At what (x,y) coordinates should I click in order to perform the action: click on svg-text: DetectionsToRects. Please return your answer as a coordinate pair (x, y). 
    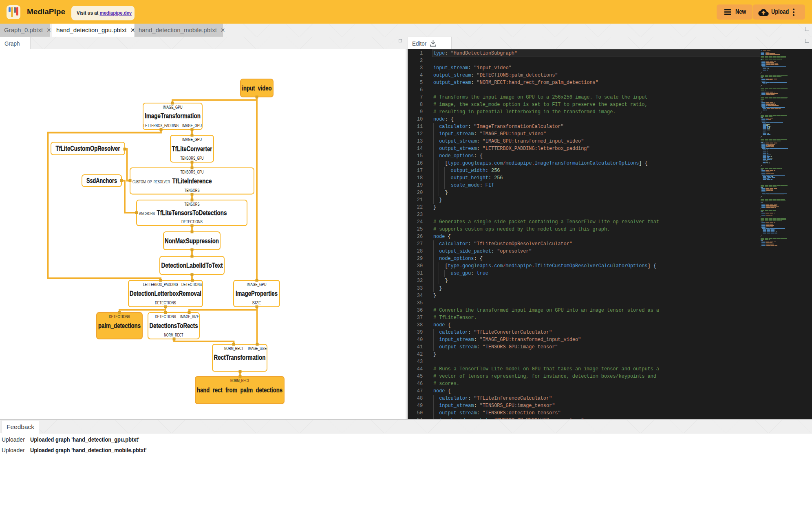
    Looking at the image, I should click on (174, 326).